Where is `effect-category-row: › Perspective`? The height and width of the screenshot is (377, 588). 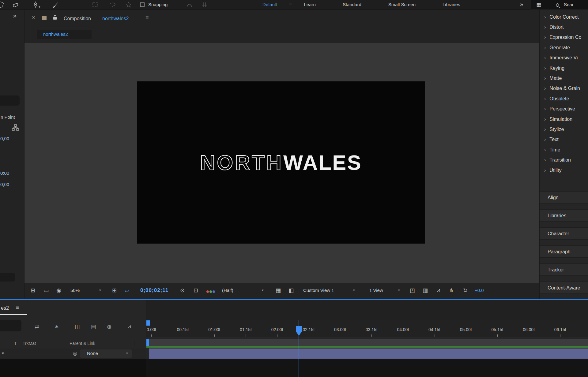
effect-category-row: › Perspective is located at coordinates (564, 109).